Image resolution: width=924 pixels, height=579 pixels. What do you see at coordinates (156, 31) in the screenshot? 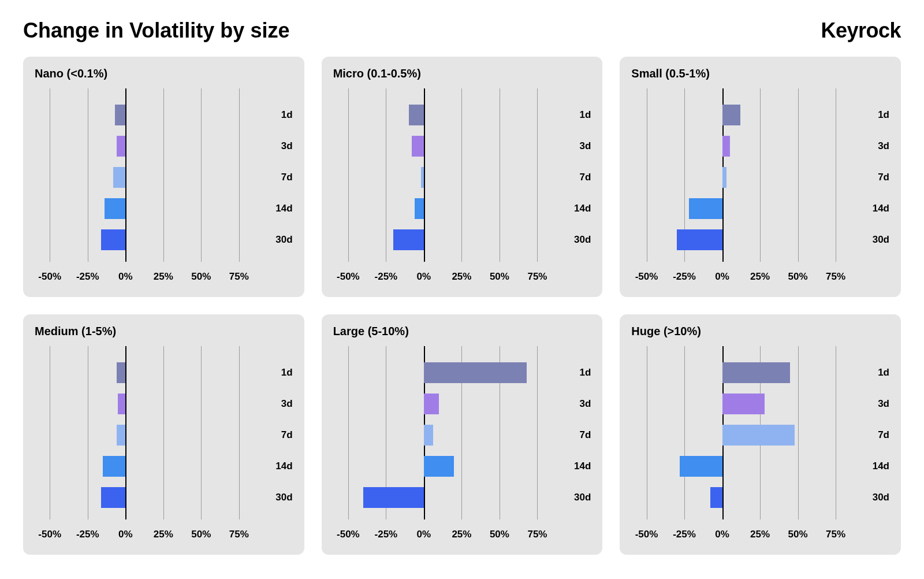
I see `page-title: Change in Volatility by size` at bounding box center [156, 31].